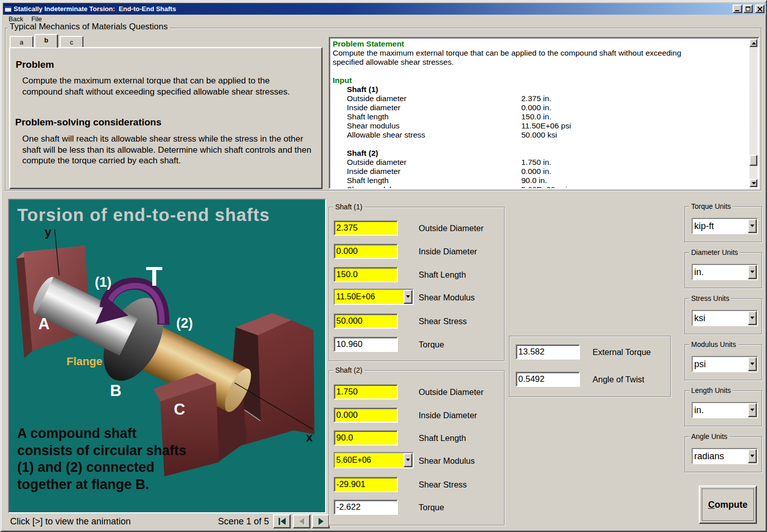  What do you see at coordinates (301, 521) in the screenshot?
I see `previous-scene-button` at bounding box center [301, 521].